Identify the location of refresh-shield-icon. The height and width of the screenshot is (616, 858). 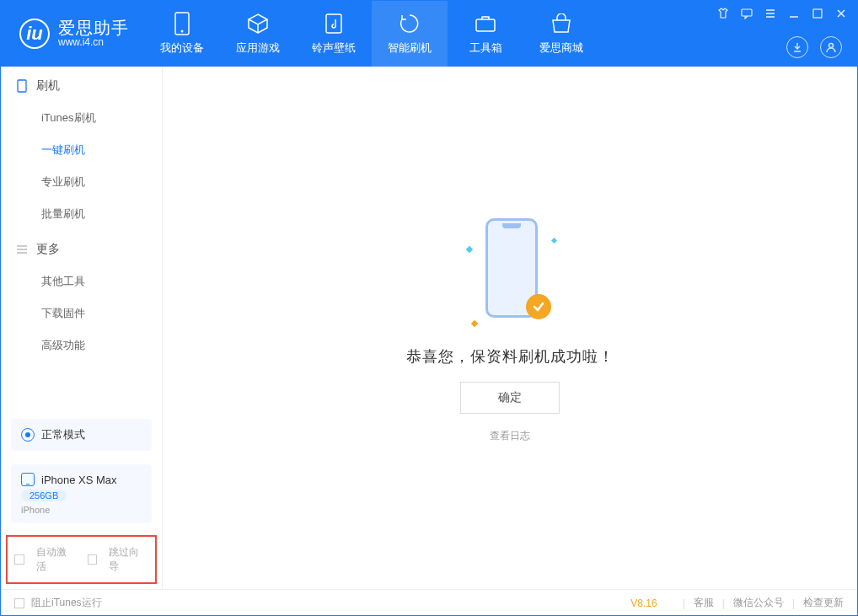
(410, 24).